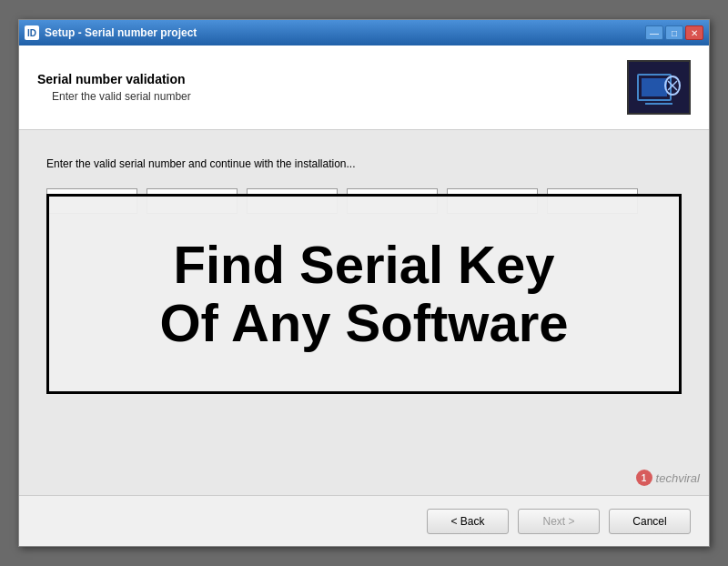 This screenshot has height=566, width=728. What do you see at coordinates (332, 96) in the screenshot?
I see `header-subtitle: Enter the valid serial number` at bounding box center [332, 96].